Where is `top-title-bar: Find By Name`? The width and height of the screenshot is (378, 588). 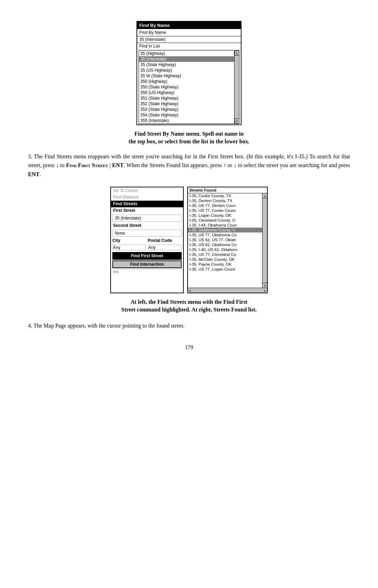 top-title-bar: Find By Name is located at coordinates (189, 25).